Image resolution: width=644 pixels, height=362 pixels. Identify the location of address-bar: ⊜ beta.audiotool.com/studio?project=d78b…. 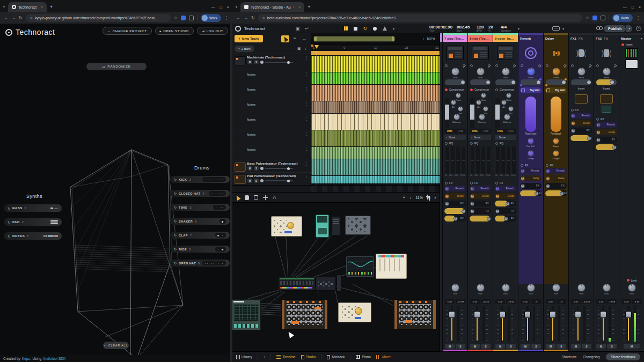
(420, 18).